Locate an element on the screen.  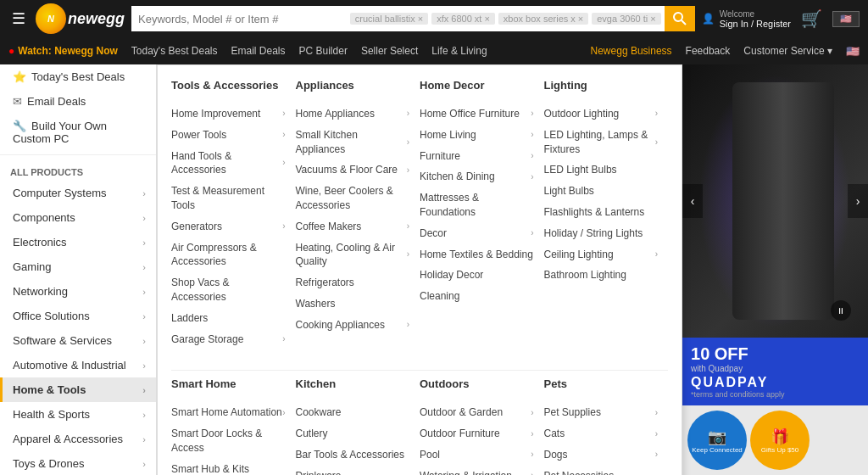
sidebar-item-toys: Toys & Drones› is located at coordinates (78, 463).